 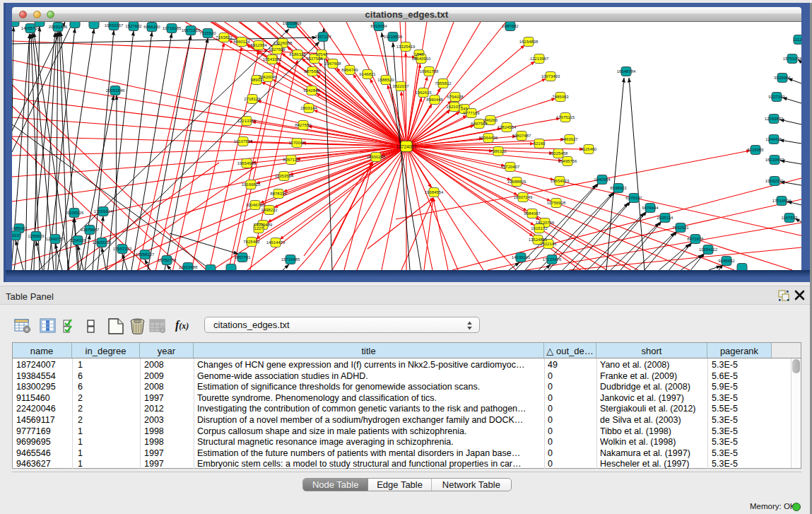 I want to click on svg-text: 10756928, so click(x=557, y=203).